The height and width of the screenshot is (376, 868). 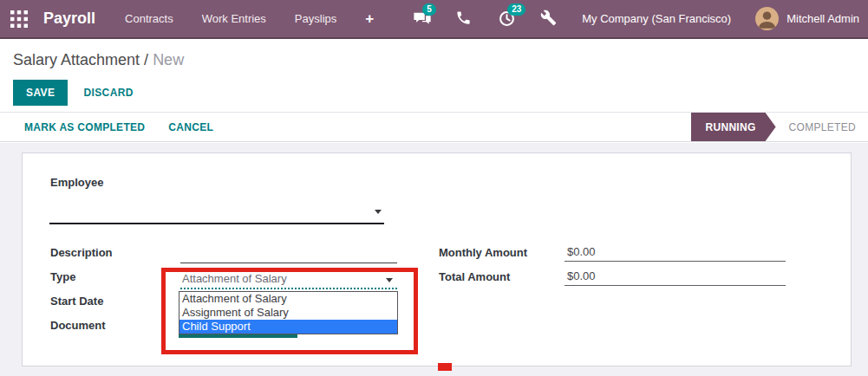 What do you see at coordinates (288, 313) in the screenshot?
I see `type-option-assignment-of-salary: Assignment of Salary` at bounding box center [288, 313].